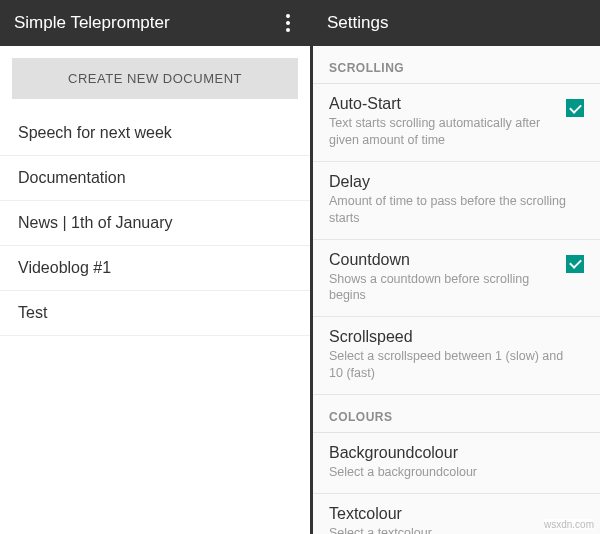 Image resolution: width=600 pixels, height=534 pixels. Describe the element at coordinates (454, 514) in the screenshot. I see `setting-label: Textcolour` at that location.